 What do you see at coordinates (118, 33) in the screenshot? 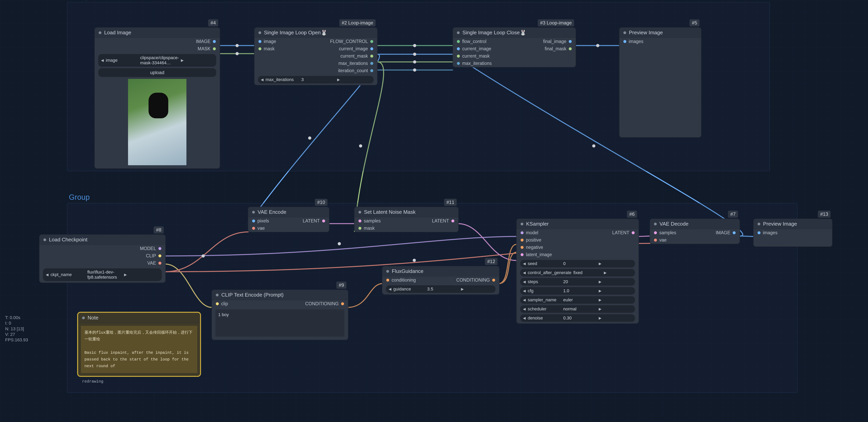
I see `node-title: Load Image` at bounding box center [118, 33].